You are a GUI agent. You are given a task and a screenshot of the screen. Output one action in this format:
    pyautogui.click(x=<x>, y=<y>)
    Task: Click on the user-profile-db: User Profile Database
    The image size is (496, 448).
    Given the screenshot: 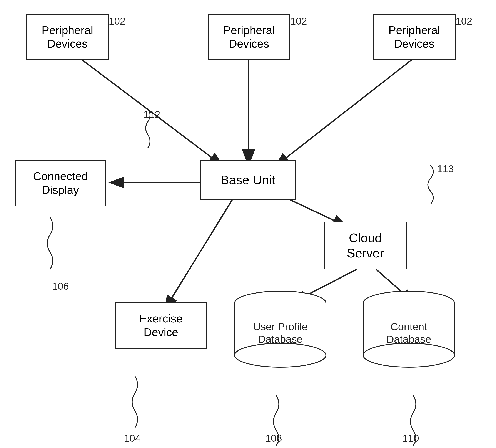 What is the action you would take?
    pyautogui.click(x=280, y=330)
    